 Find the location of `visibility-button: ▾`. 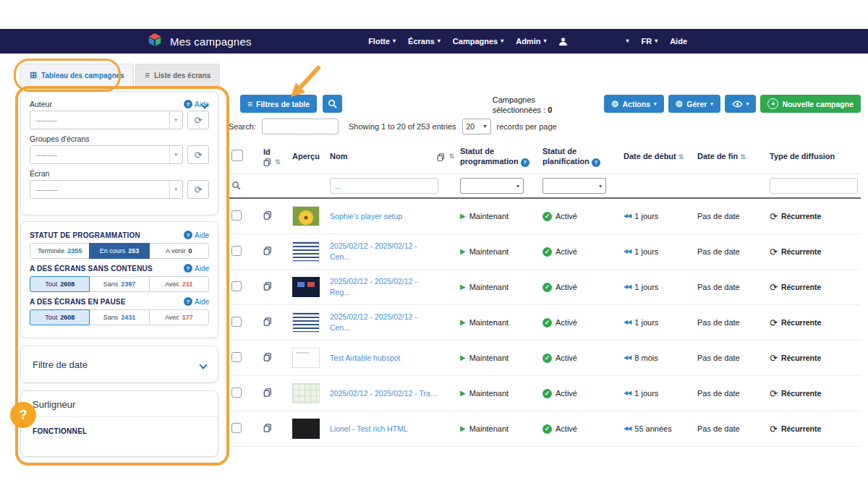

visibility-button: ▾ is located at coordinates (741, 104).